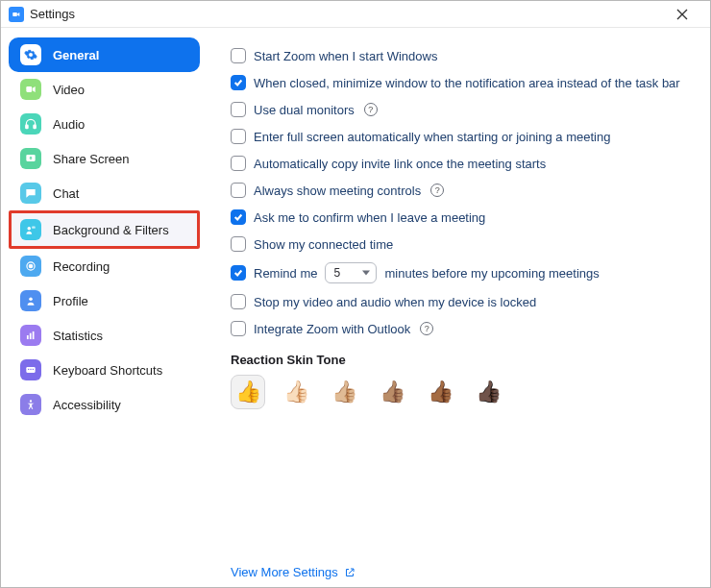  What do you see at coordinates (238, 190) in the screenshot?
I see `checkbox-show-meeting-controls` at bounding box center [238, 190].